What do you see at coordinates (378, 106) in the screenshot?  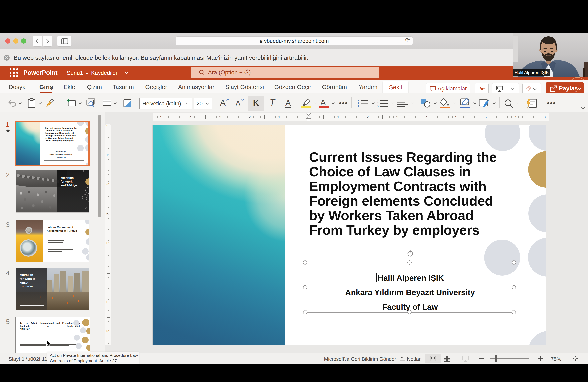 I see `svg-text: 3` at bounding box center [378, 106].